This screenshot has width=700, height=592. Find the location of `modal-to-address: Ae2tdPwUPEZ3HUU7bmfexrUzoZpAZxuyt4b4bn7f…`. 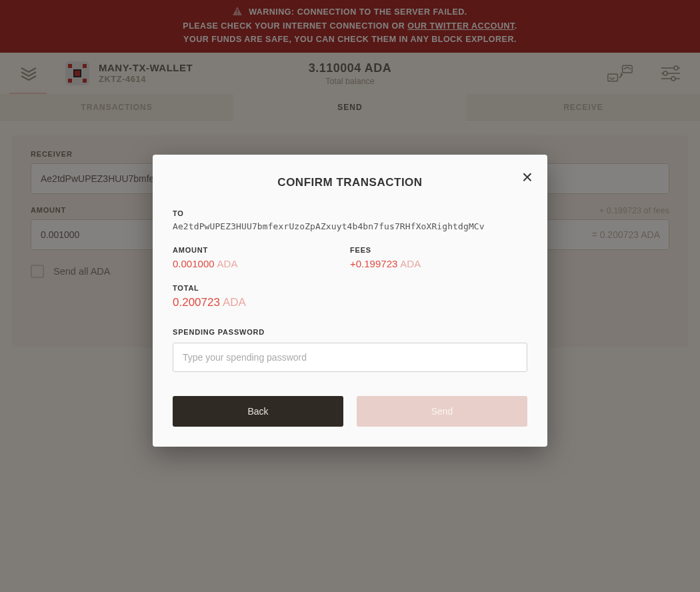

modal-to-address: Ae2tdPwUPEZ3HUU7bmfexrUzoZpAZxuyt4b4bn7f… is located at coordinates (350, 227).